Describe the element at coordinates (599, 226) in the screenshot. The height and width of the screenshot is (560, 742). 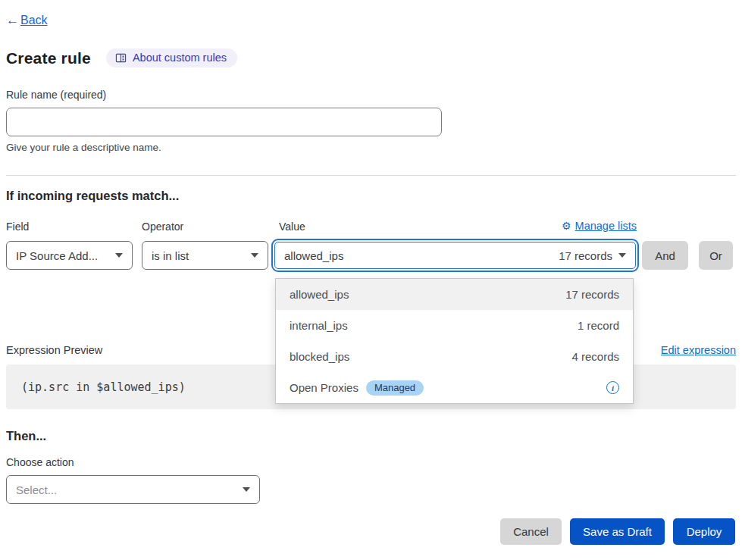
I see `manage-lists-link: ⚙ Manage lists` at that location.